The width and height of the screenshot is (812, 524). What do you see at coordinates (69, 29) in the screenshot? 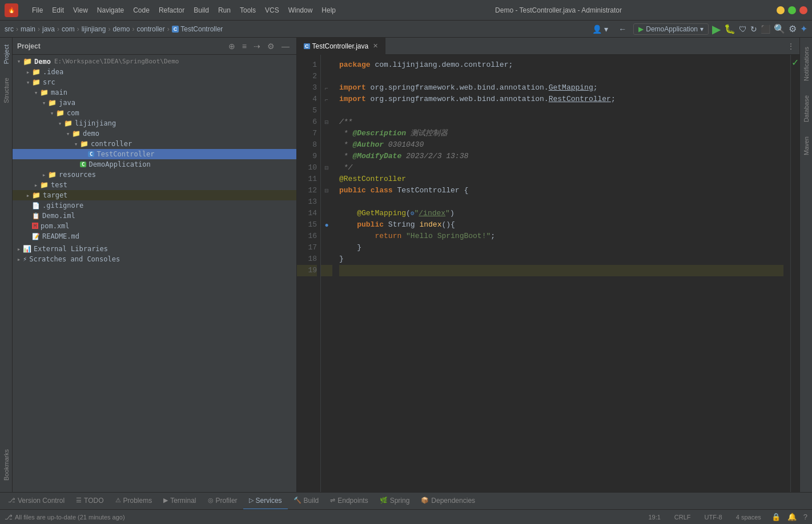
I see `breadcrumb-com: com` at bounding box center [69, 29].